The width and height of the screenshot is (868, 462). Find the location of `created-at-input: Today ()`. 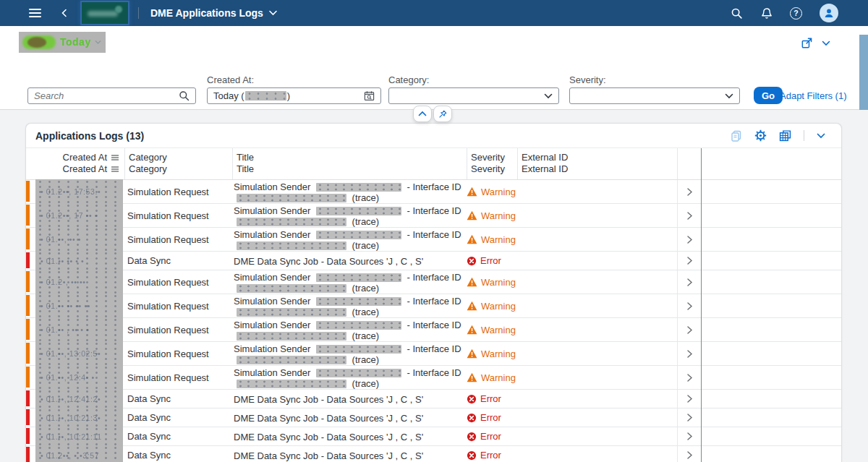

created-at-input: Today () is located at coordinates (294, 95).